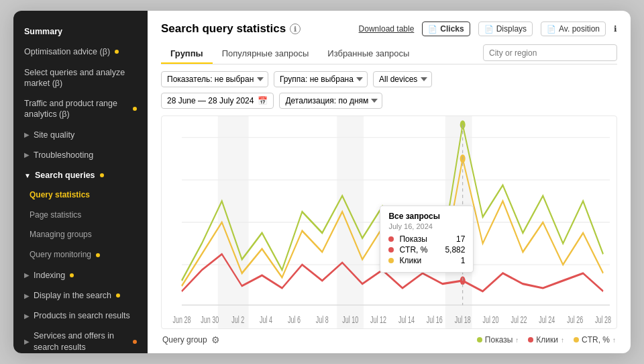 This screenshot has width=644, height=364. Describe the element at coordinates (80, 295) in the screenshot. I see `sidebar-item-display-search: ▶ Display in the search` at that location.